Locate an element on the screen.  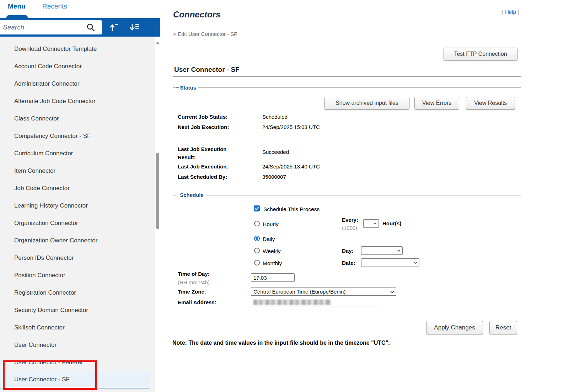
schedule-this-process-checkbox is located at coordinates (257, 208).